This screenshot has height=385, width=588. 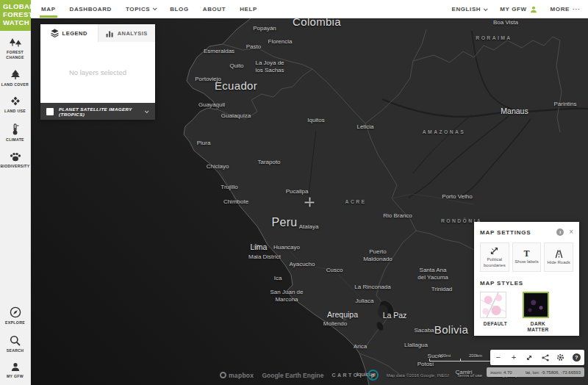 I want to click on map-status-bar: zoom: 4.70 lat, lon: -9.75806, -73.66593, so click(x=535, y=372).